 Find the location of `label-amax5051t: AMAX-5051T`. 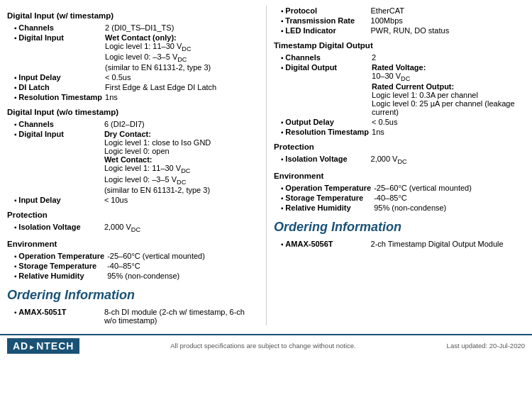

label-amax5051t: AMAX-5051T is located at coordinates (55, 316).